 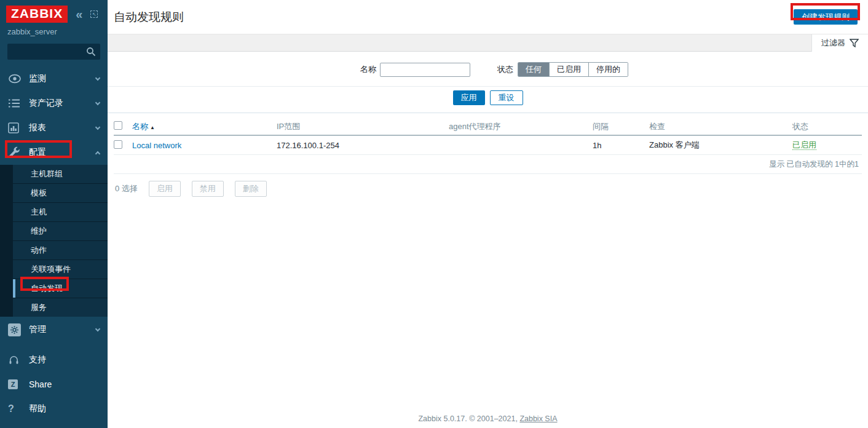 What do you see at coordinates (63, 103) in the screenshot?
I see `sidebar-item-label: 资产记录` at bounding box center [63, 103].